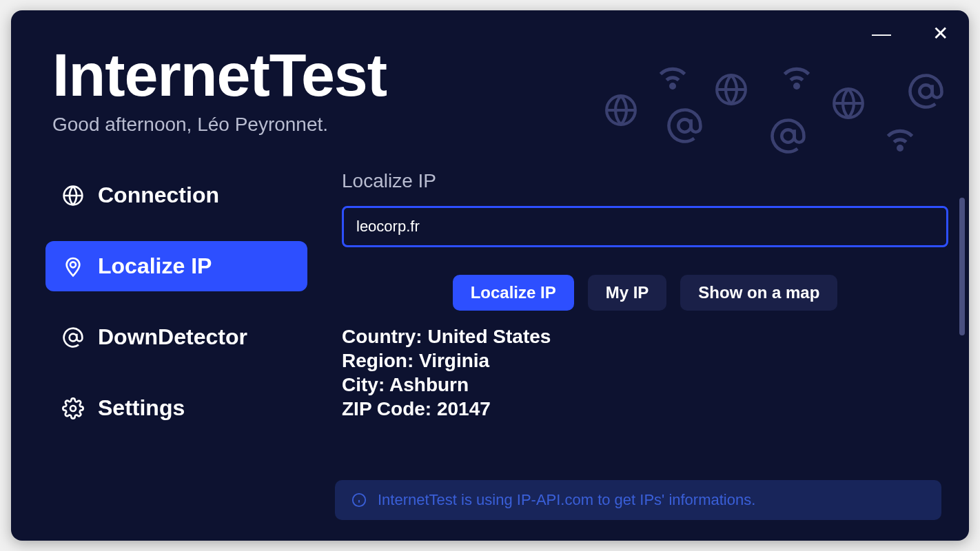  Describe the element at coordinates (73, 337) in the screenshot. I see `at-icon` at that location.